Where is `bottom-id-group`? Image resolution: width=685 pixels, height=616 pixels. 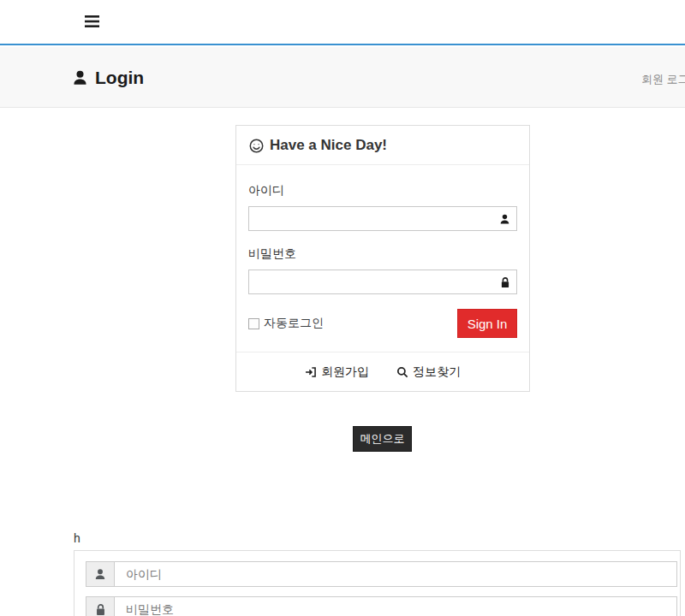 bottom-id-group is located at coordinates (382, 574).